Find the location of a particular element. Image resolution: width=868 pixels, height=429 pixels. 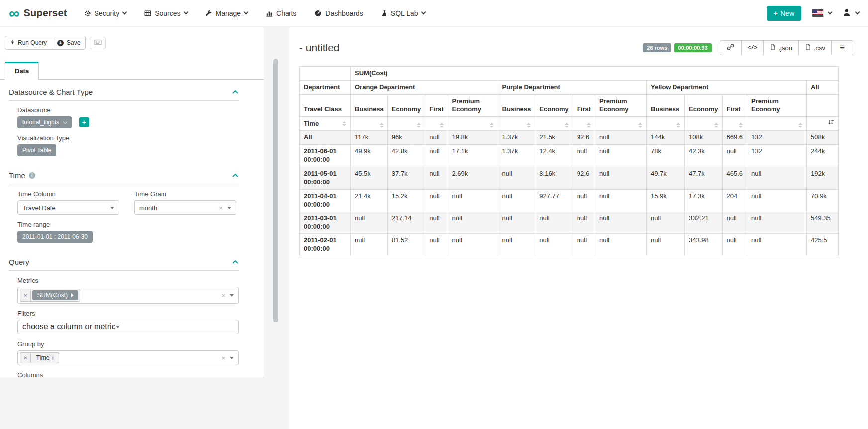

nav-item-dashboards: Dashboards is located at coordinates (339, 13).